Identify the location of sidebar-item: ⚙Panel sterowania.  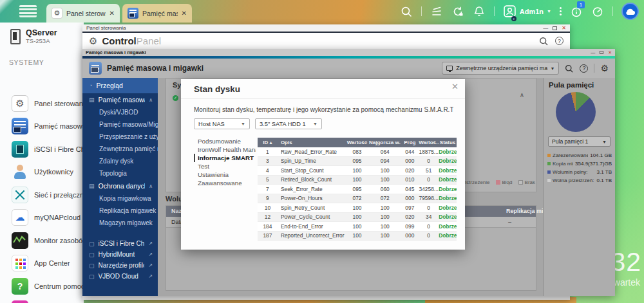
(42, 104).